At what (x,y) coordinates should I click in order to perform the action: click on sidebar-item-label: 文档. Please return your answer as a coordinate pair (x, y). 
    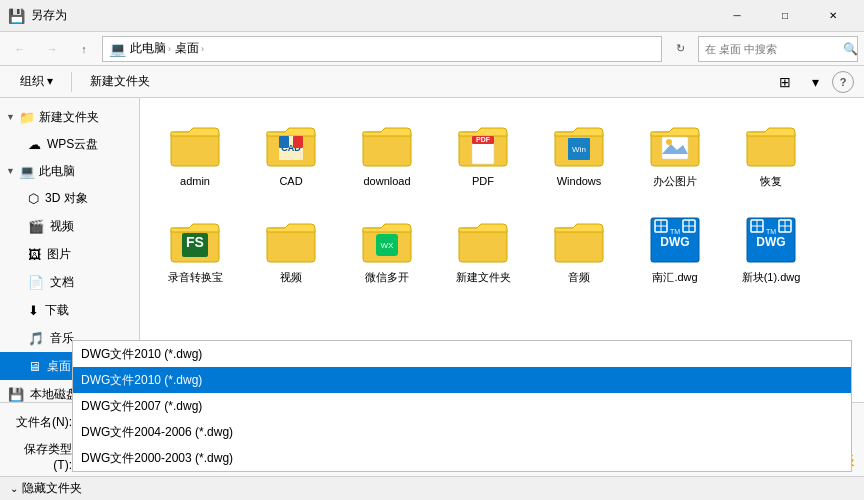
    Looking at the image, I should click on (62, 282).